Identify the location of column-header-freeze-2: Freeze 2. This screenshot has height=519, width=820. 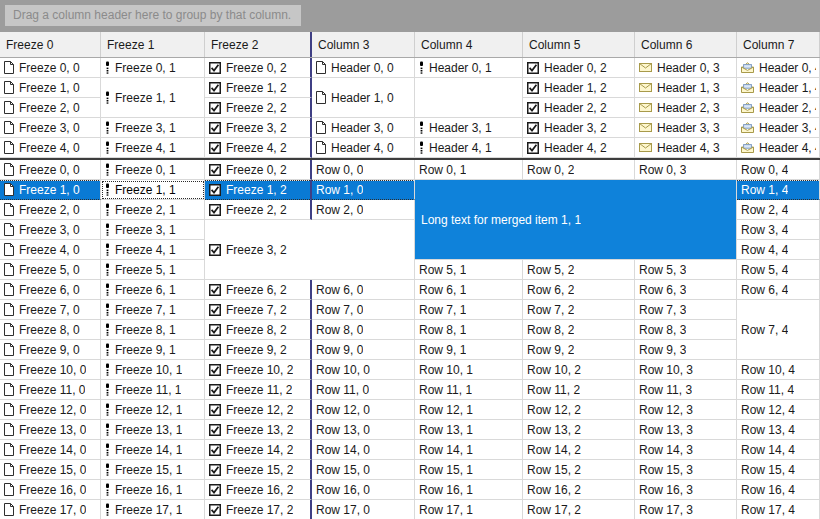
(258, 44).